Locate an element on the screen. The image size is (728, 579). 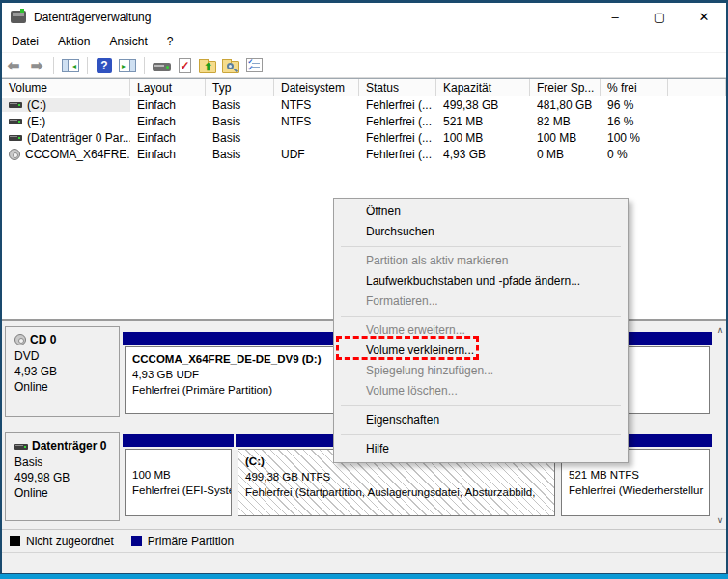
legend-label: Primäre Partition is located at coordinates (191, 541).